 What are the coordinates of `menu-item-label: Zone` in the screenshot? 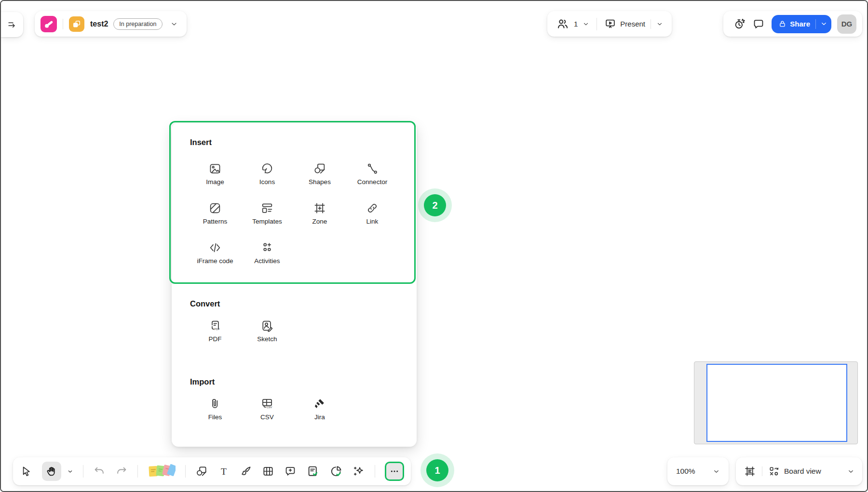 It's located at (320, 222).